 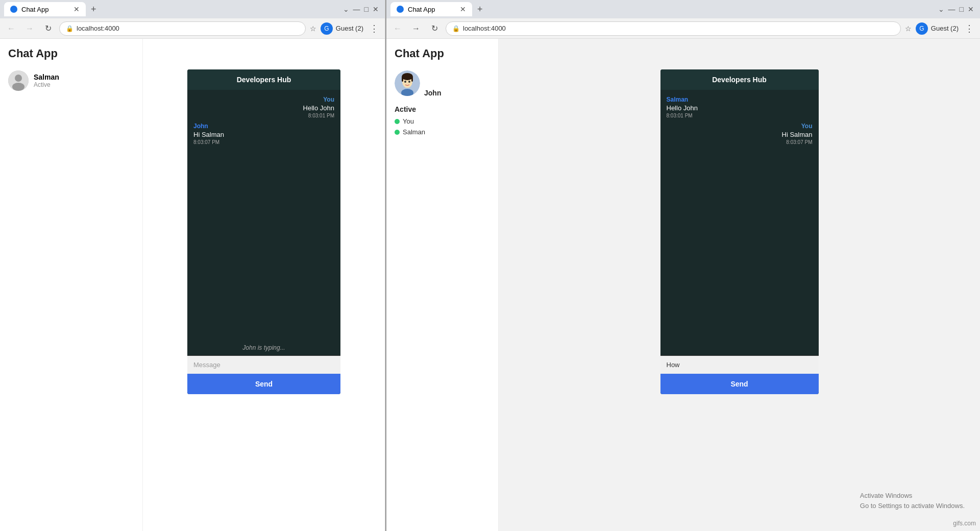 What do you see at coordinates (264, 223) in the screenshot?
I see `left-chat-messages: You Hello John 8:03:01 PM John Hi Salman…` at bounding box center [264, 223].